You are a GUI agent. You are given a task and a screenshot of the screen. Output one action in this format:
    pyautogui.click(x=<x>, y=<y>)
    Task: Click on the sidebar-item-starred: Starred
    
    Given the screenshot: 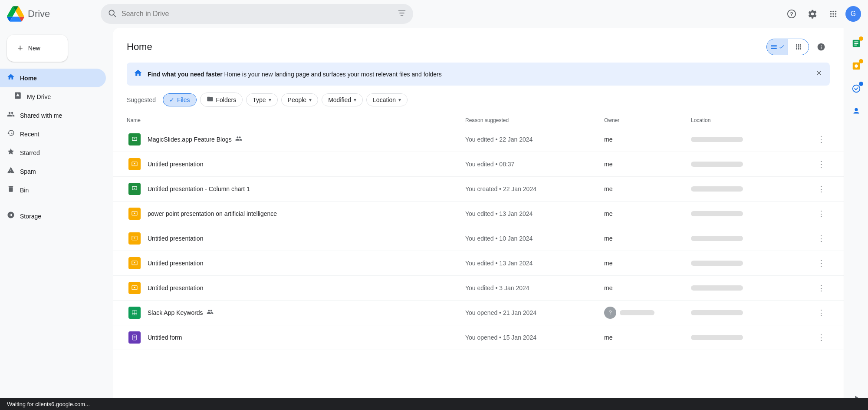 What is the action you would take?
    pyautogui.click(x=53, y=153)
    